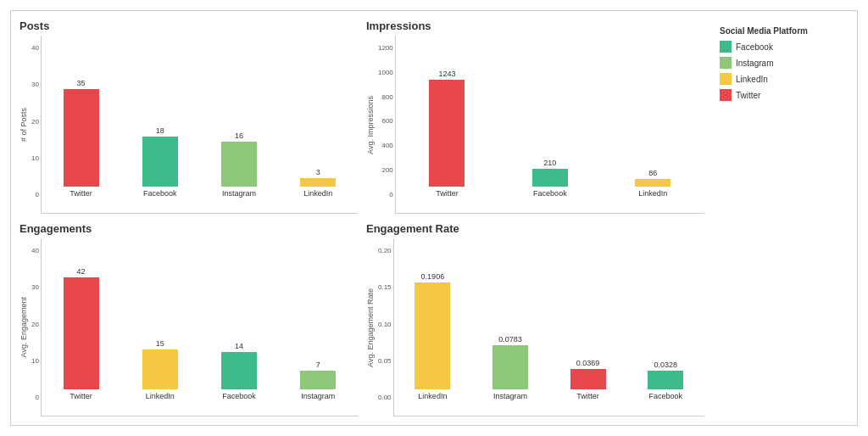 The image size is (868, 436). What do you see at coordinates (81, 324) in the screenshot?
I see `bar-group: 42Twitter` at bounding box center [81, 324].